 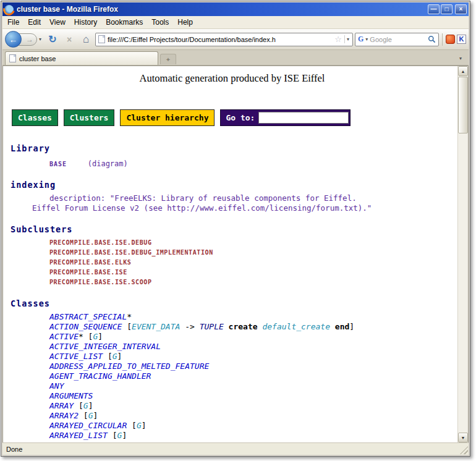 What do you see at coordinates (35, 22) in the screenshot?
I see `menu-edit: Edit` at bounding box center [35, 22].